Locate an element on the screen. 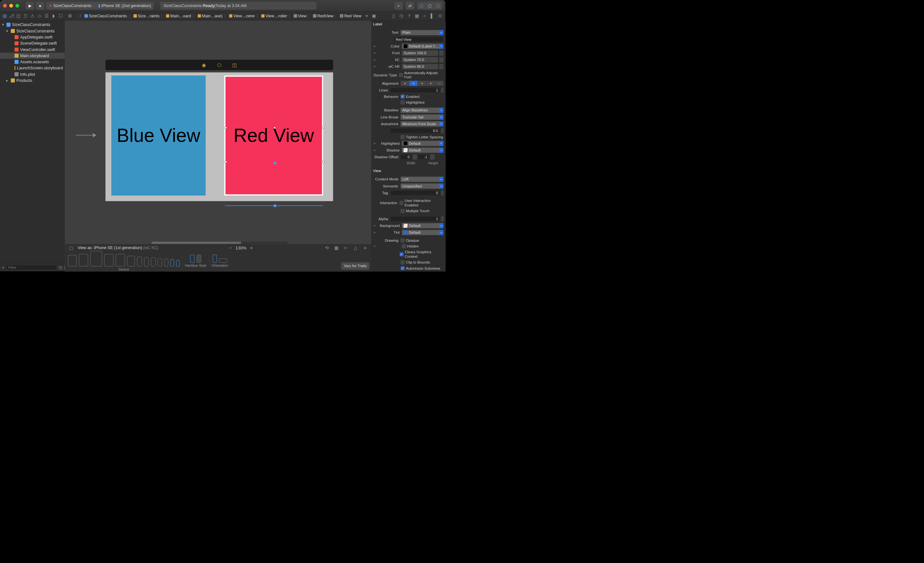 Image resolution: width=924 pixels, height=563 pixels. cgc-checkbox is located at coordinates (401, 254).